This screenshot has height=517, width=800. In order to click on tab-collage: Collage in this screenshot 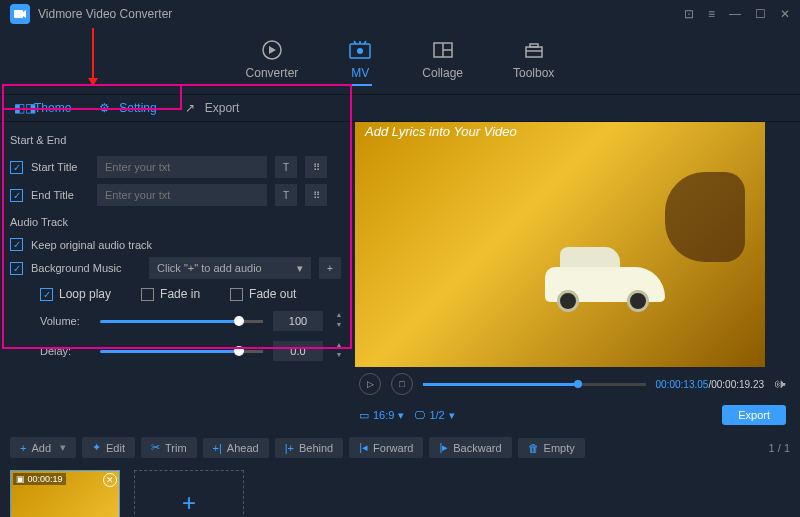, I will do `click(442, 62)`.